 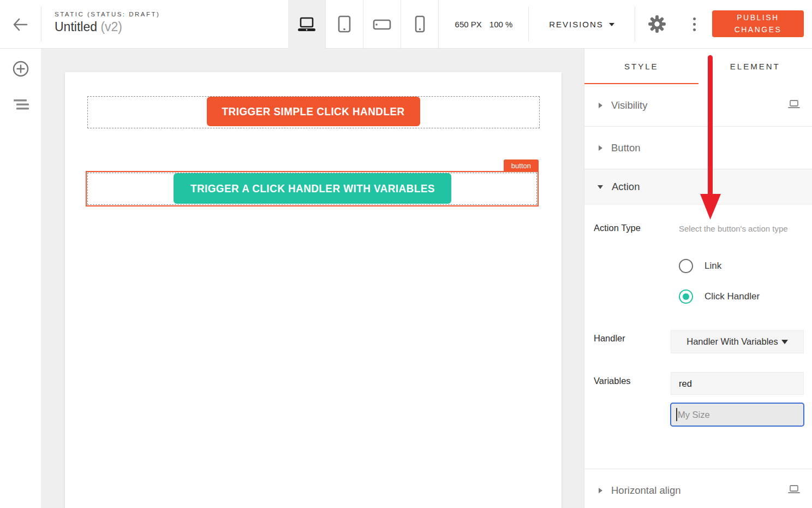 I want to click on add-element-button, so click(x=21, y=69).